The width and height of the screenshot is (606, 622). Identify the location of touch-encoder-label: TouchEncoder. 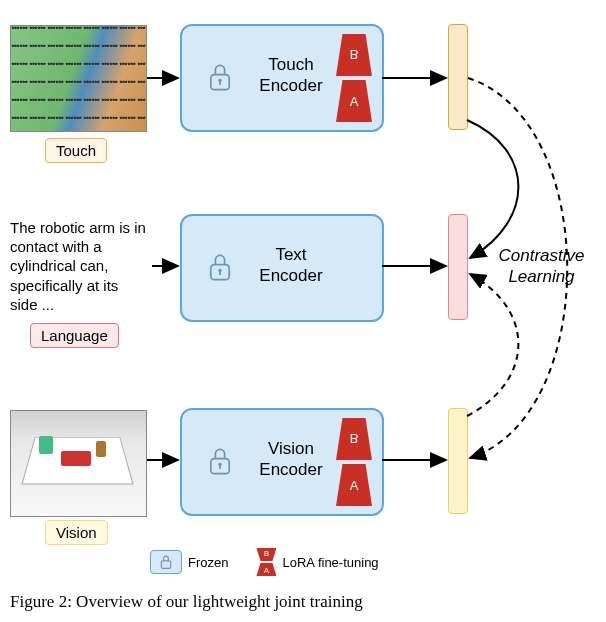
(291, 76).